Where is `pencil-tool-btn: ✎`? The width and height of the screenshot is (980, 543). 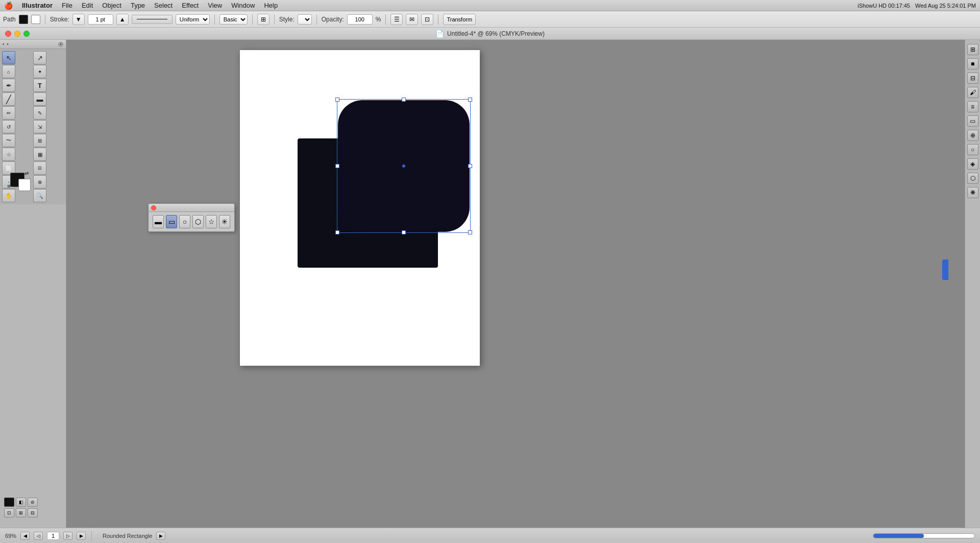
pencil-tool-btn: ✎ is located at coordinates (40, 113).